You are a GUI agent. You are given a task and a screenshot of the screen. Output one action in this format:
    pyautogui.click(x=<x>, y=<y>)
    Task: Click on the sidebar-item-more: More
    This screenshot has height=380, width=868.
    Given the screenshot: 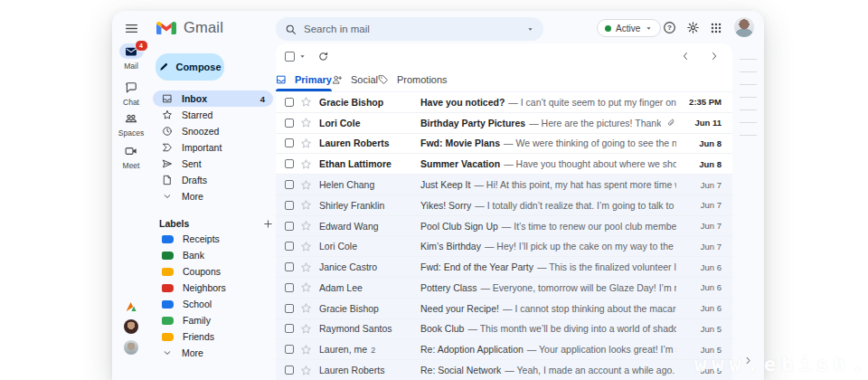 What is the action you would take?
    pyautogui.click(x=213, y=196)
    